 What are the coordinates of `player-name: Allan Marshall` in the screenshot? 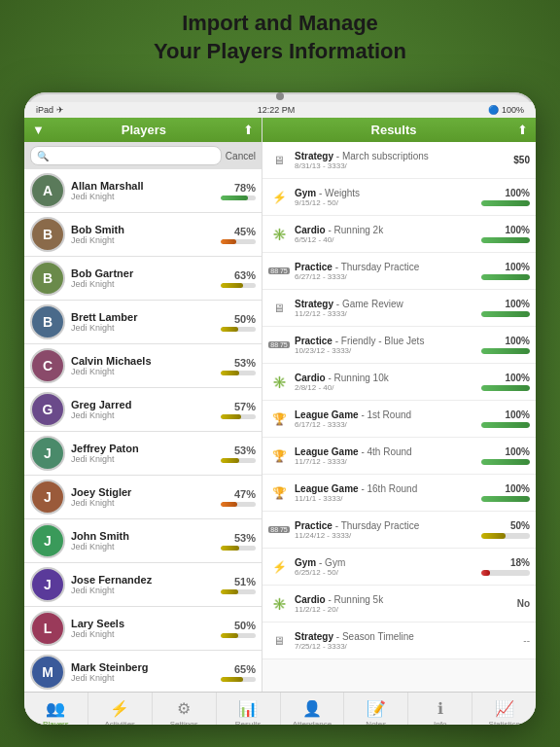 It's located at (143, 186).